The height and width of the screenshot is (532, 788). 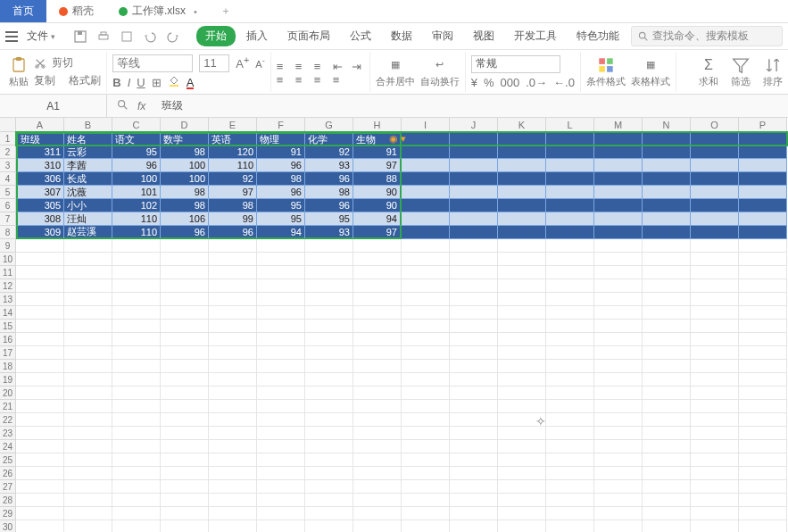 What do you see at coordinates (137, 339) in the screenshot?
I see `cell-C16` at bounding box center [137, 339].